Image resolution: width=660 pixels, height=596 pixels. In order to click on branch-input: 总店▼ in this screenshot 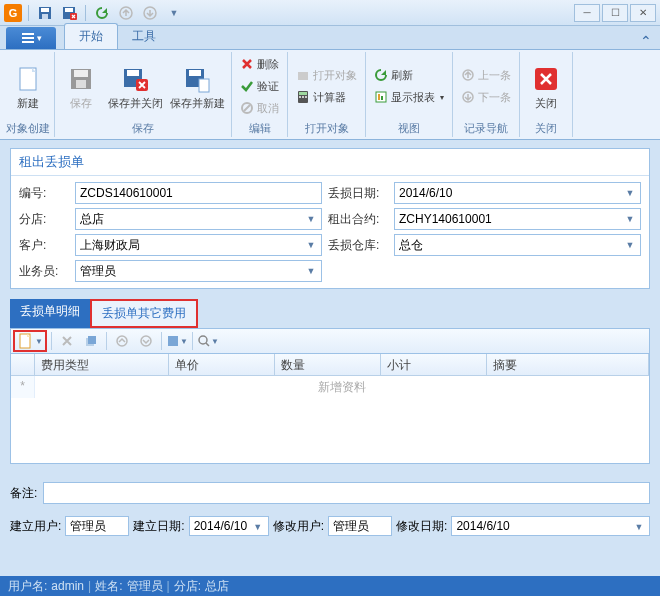, I will do `click(198, 219)`.